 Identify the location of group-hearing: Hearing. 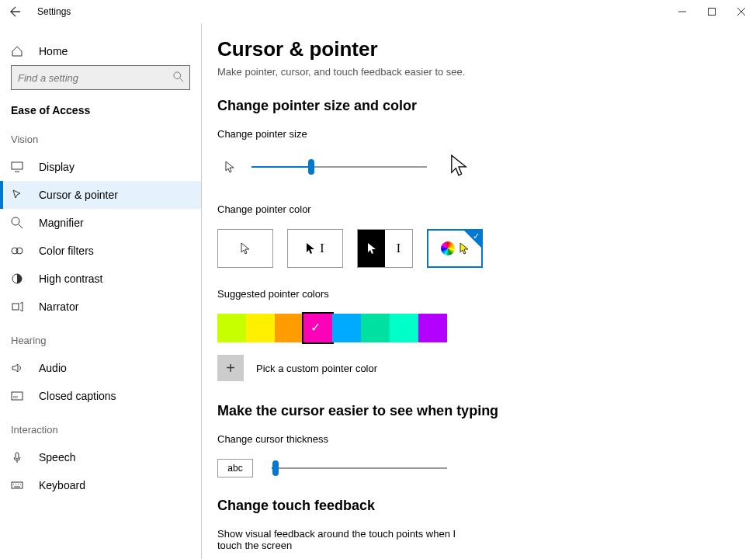
(101, 343).